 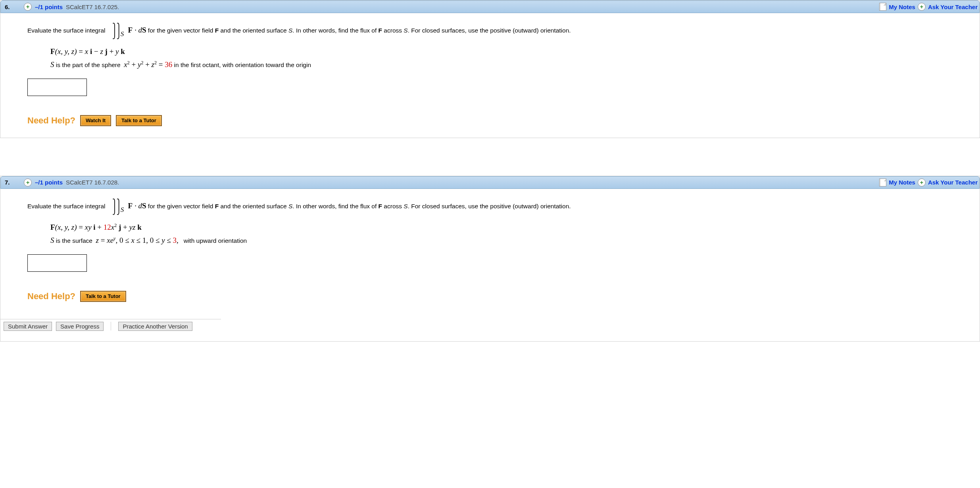 What do you see at coordinates (111, 326) in the screenshot?
I see `divider` at bounding box center [111, 326].